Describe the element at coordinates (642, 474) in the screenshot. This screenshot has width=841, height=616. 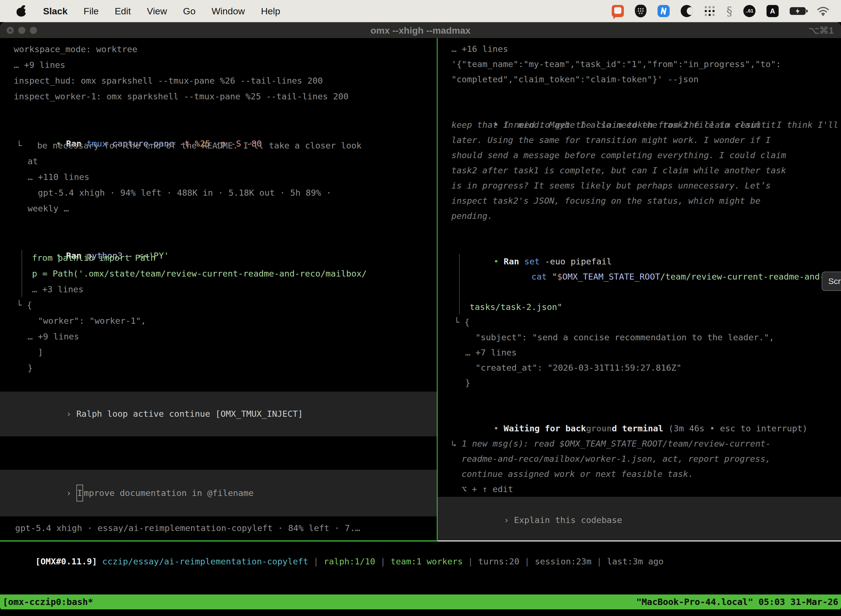
I see `mailbox-msg-line: continue assigned work or next feasible …` at that location.